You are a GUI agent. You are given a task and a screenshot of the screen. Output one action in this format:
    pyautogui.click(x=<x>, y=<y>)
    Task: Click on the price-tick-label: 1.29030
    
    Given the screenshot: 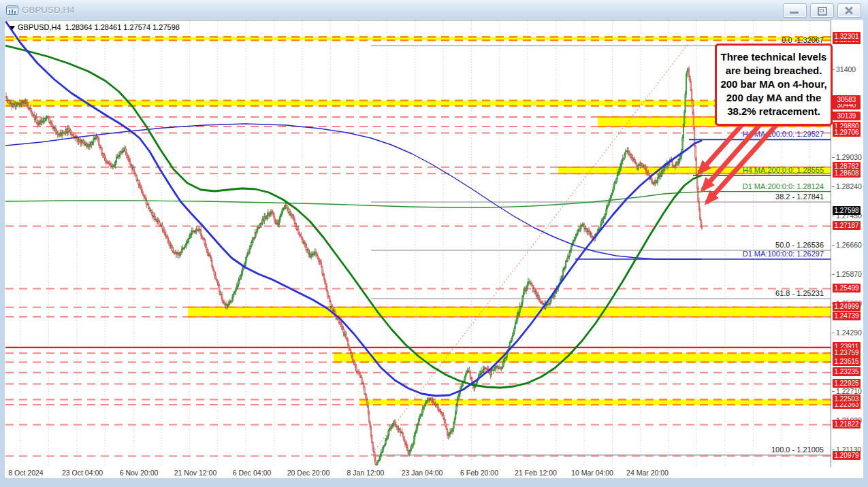 What is the action you would take?
    pyautogui.click(x=849, y=157)
    